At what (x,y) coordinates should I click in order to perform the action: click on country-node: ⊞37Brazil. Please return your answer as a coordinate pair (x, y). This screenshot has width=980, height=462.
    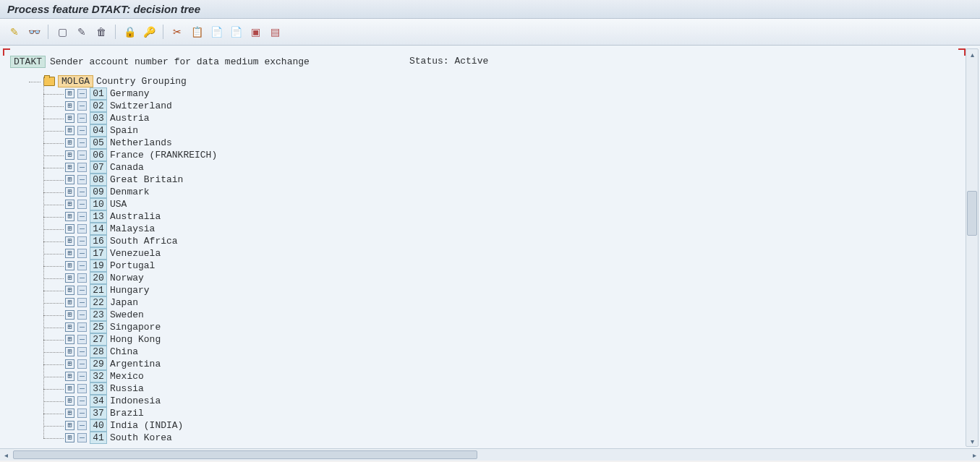
    Looking at the image, I should click on (508, 414).